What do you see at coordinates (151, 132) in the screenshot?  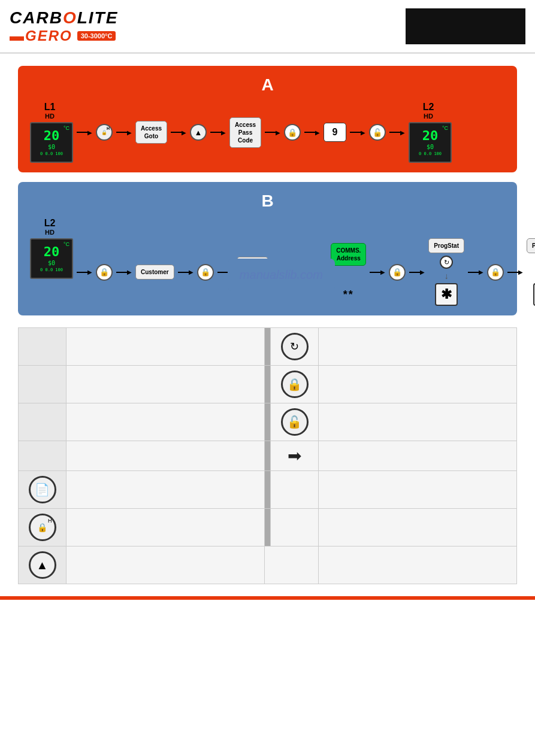 I see `access-goto-button: Access Goto` at bounding box center [151, 132].